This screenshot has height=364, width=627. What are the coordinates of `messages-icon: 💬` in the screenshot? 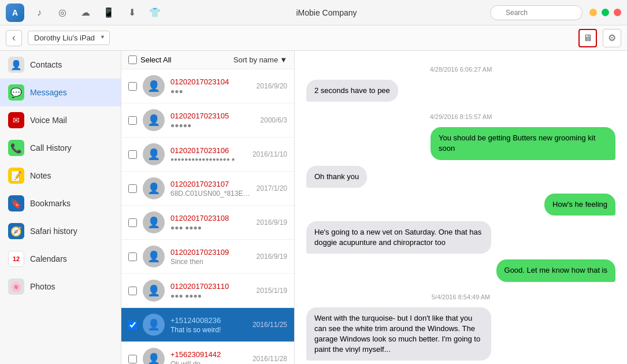 It's located at (16, 92).